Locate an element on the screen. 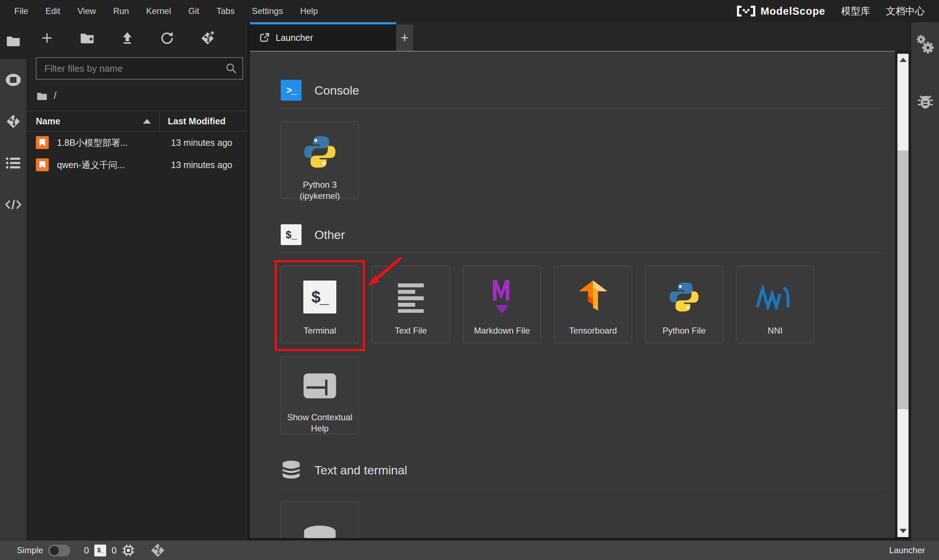 The width and height of the screenshot is (939, 560). text-file-icon is located at coordinates (411, 297).